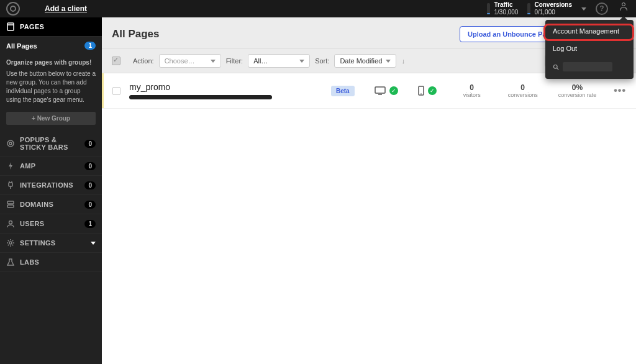 The width and height of the screenshot is (636, 364). Describe the element at coordinates (90, 224) in the screenshot. I see `sidebar-item-count: 1` at that location.